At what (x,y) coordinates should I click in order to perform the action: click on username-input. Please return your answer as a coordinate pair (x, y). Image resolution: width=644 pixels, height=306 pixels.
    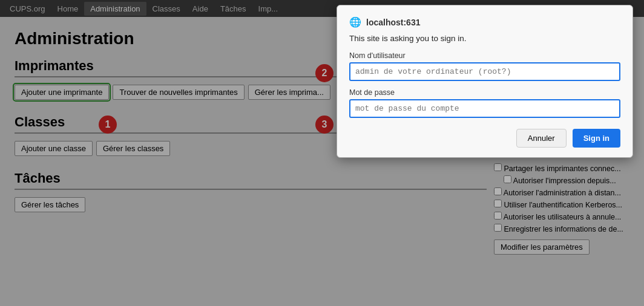
    Looking at the image, I should click on (485, 71).